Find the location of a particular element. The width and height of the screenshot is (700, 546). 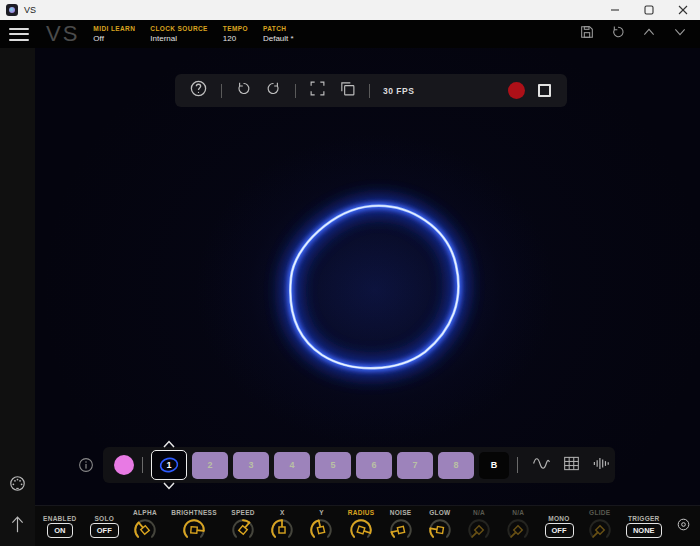

plugin-header: VS MIDI LEARN Off CLOCK SOURCE Internal … is located at coordinates (350, 34).